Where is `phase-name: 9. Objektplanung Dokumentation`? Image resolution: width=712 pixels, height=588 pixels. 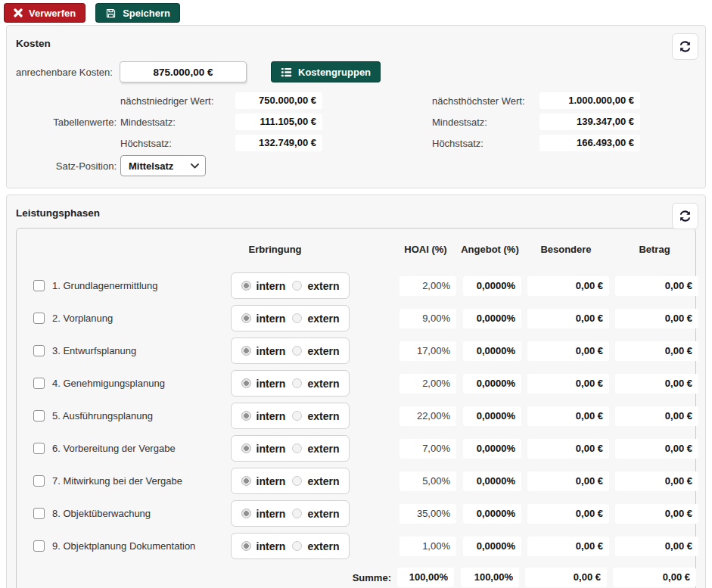 phase-name: 9. Objektplanung Dokumentation is located at coordinates (135, 546).